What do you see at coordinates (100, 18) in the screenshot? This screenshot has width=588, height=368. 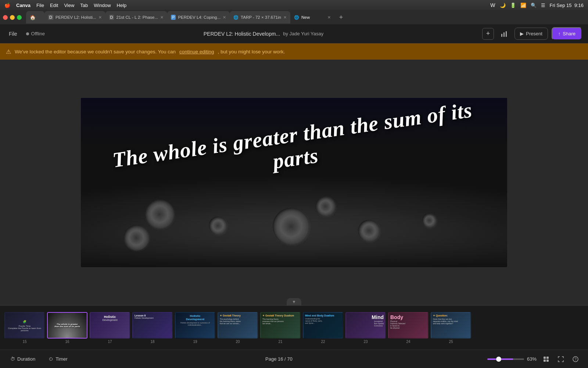 I see `tab2-close: ✕` at bounding box center [100, 18].